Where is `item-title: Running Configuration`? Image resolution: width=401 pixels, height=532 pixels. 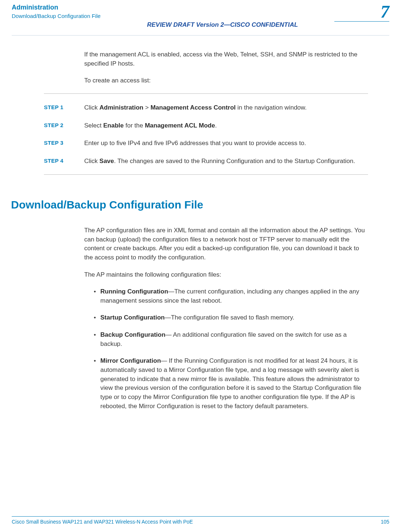
item-title: Running Configuration is located at coordinates (134, 292).